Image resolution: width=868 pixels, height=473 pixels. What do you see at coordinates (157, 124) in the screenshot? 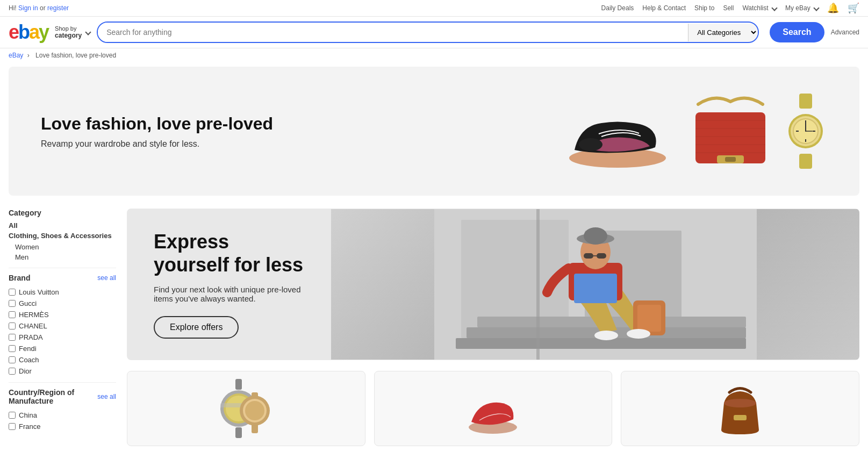
I see `hero-title: Love fashion, love pre-loved` at bounding box center [157, 124].